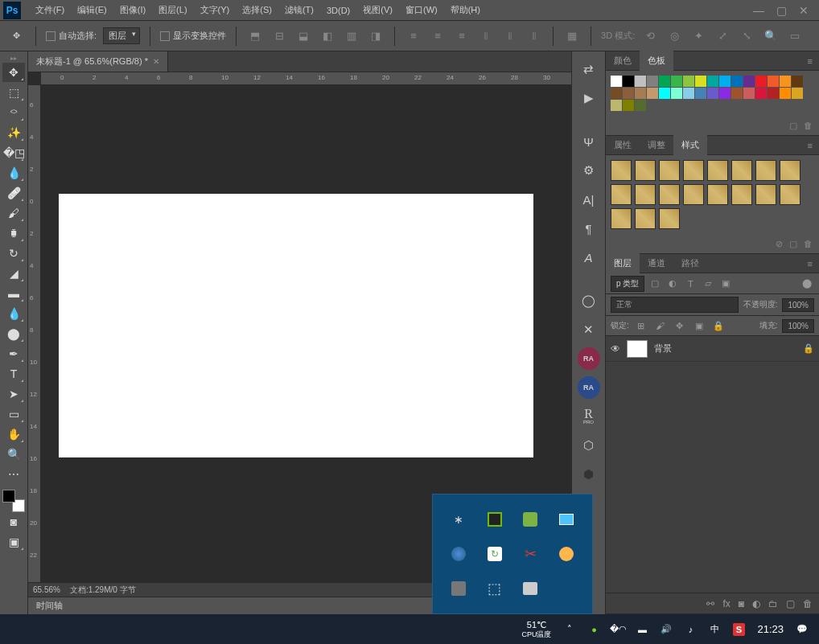  What do you see at coordinates (771, 36) in the screenshot?
I see `search-icon: 🔍` at bounding box center [771, 36].